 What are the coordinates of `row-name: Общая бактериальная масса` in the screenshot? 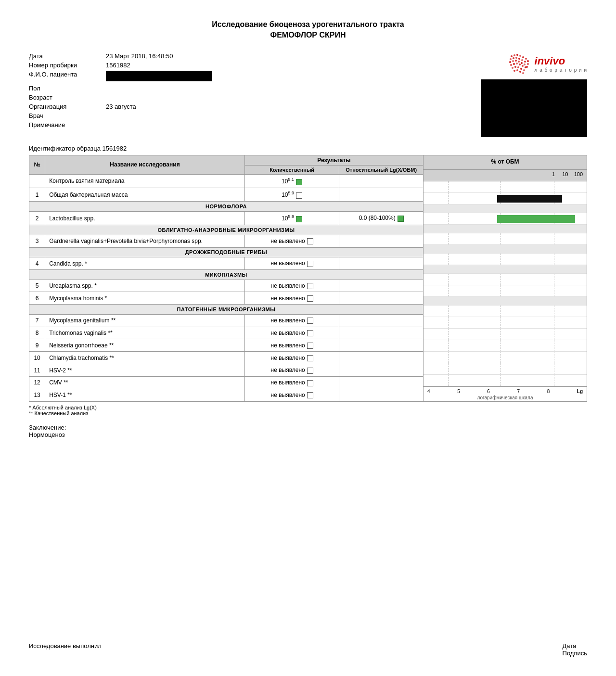 It's located at (145, 195).